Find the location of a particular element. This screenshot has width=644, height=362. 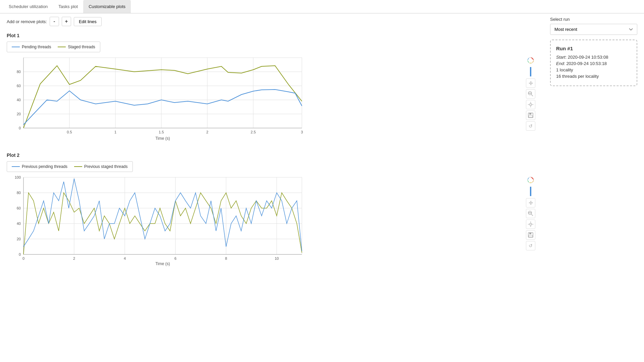

plot2-pending-label: Previous pending threads is located at coordinates (45, 167).